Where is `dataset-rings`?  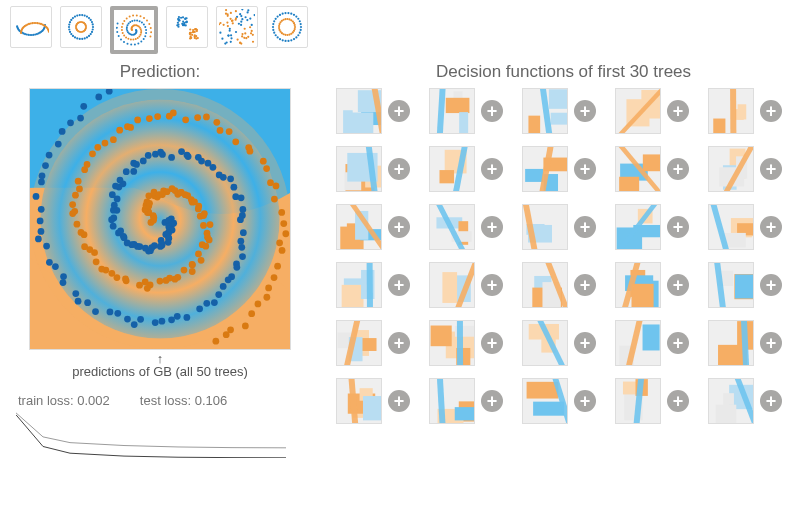
dataset-rings is located at coordinates (287, 27).